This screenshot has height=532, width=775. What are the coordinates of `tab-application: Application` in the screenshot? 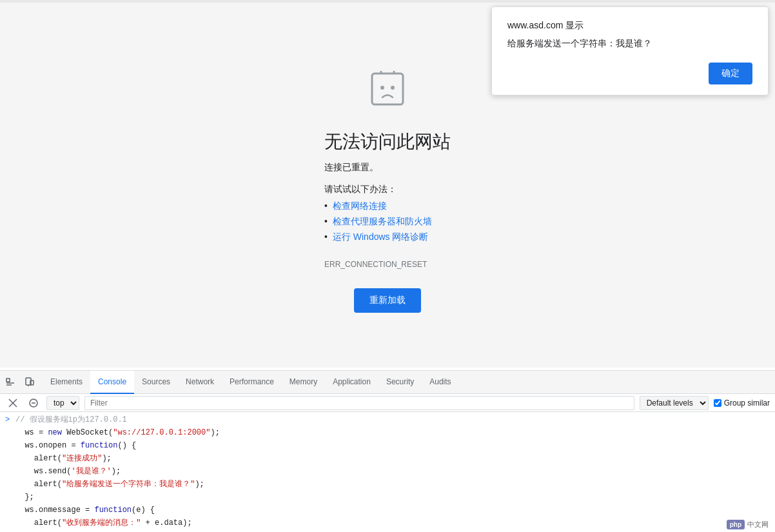 It's located at (352, 382).